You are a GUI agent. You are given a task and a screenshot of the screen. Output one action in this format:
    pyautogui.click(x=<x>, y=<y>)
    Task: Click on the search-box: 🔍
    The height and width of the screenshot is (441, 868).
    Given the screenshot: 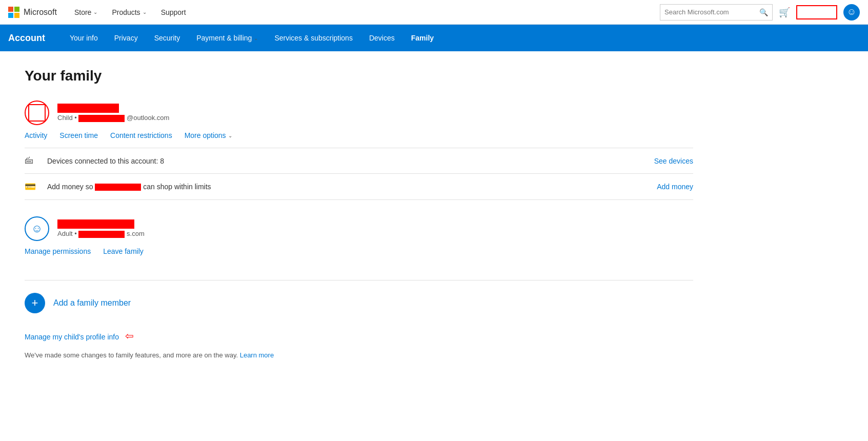 What is the action you would take?
    pyautogui.click(x=716, y=12)
    